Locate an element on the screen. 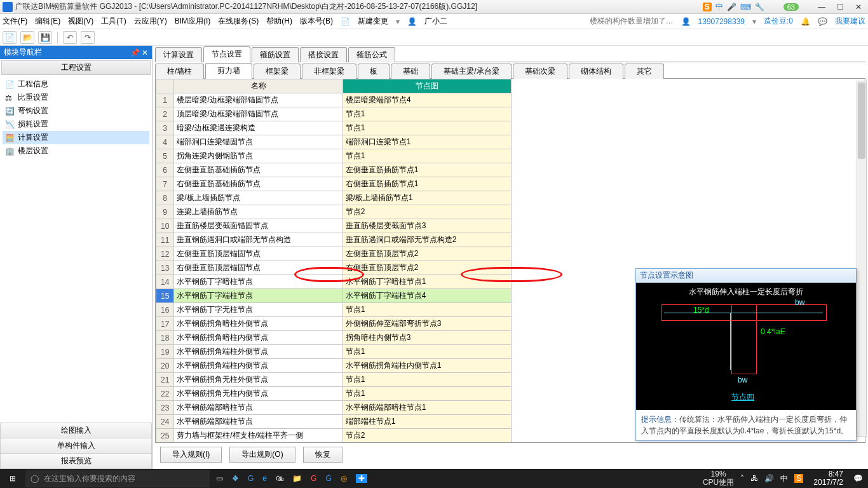  tab2-4: 板 is located at coordinates (374, 71).